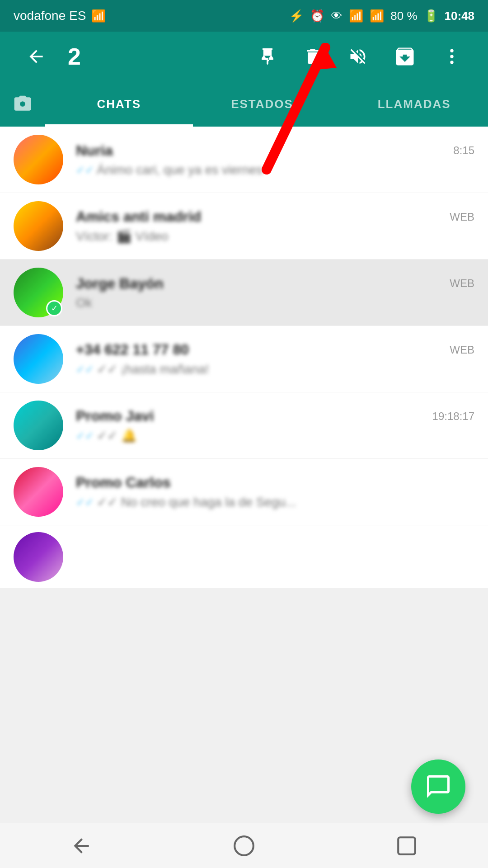  Describe the element at coordinates (244, 57) in the screenshot. I see `action-bar: 2` at that location.